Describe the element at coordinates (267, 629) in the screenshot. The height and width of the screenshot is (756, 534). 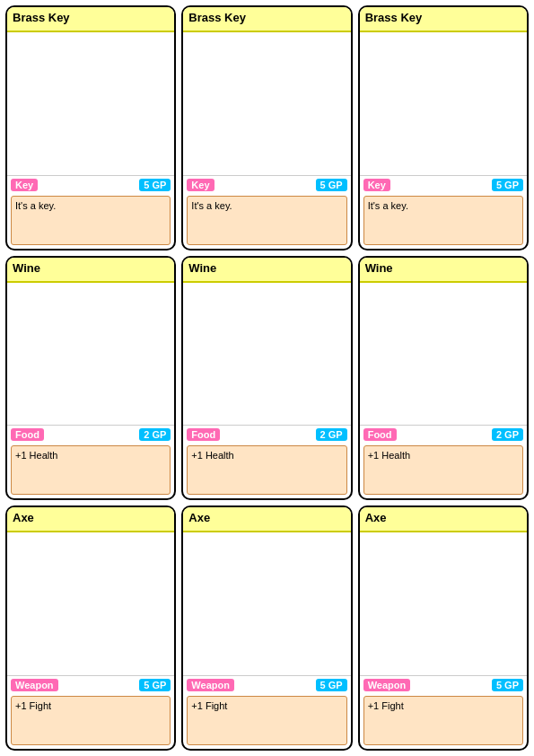
I see `card-axe-2: Axe Weapon 5 GP +1 Fight` at that location.